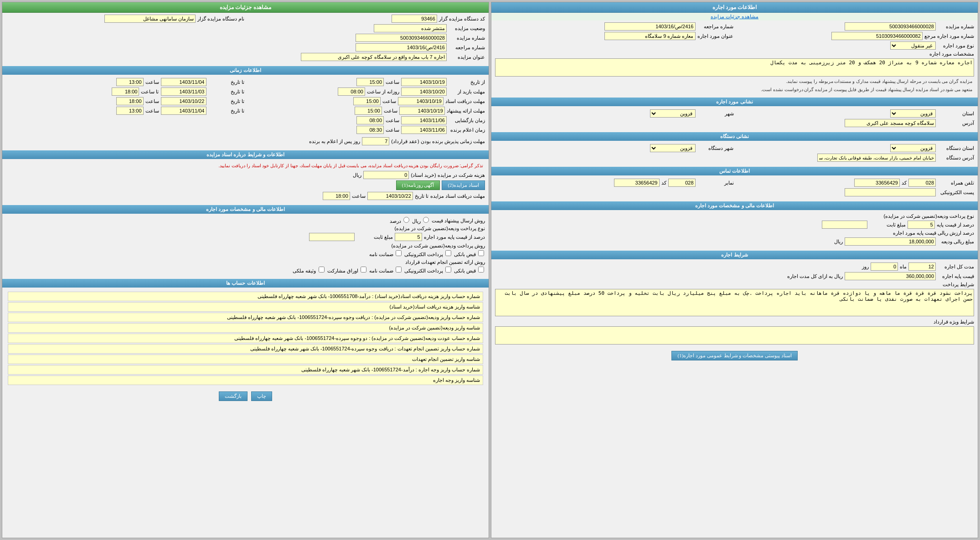  What do you see at coordinates (929, 216) in the screenshot?
I see `noe-pardakht-label: نوع پرداخت ودیعه(تضمین شرکت در مزایده)` at bounding box center [929, 216].